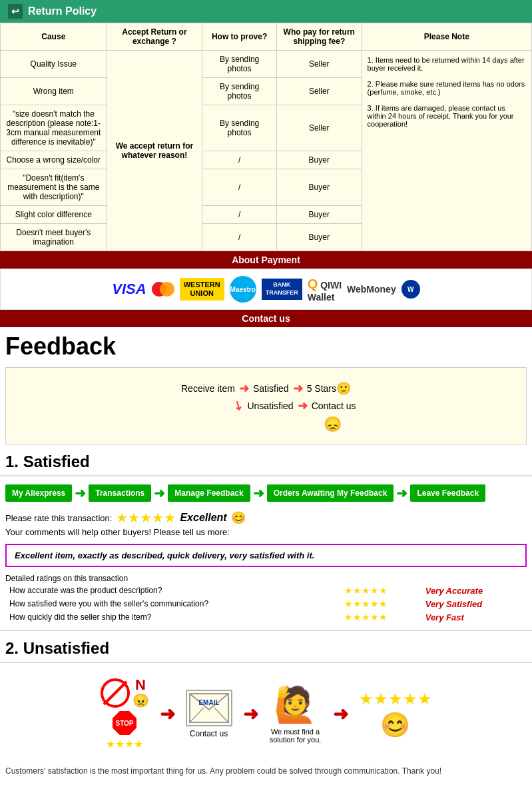 Image resolution: width=532 pixels, height=795 pixels. Describe the element at coordinates (325, 289) in the screenshot. I see `qiwi-logo: Q QIWIWallet` at that location.